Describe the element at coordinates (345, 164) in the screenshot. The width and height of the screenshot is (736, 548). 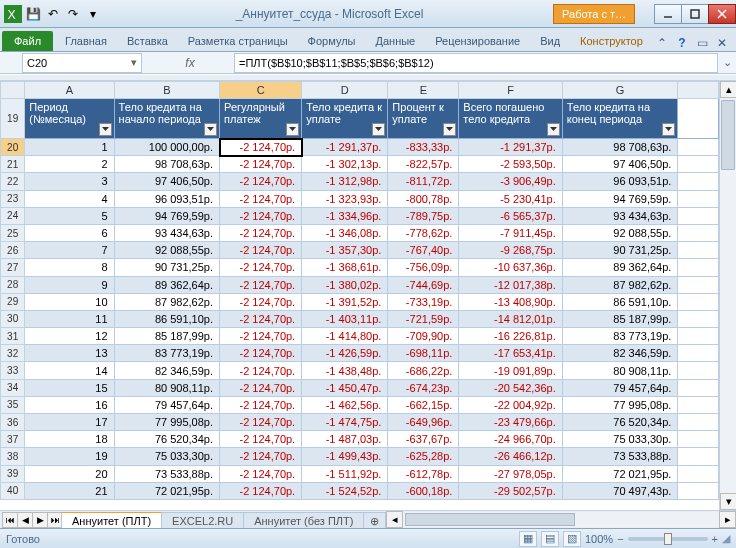
I see `cell-D21: -1 302,13р.` at that location.